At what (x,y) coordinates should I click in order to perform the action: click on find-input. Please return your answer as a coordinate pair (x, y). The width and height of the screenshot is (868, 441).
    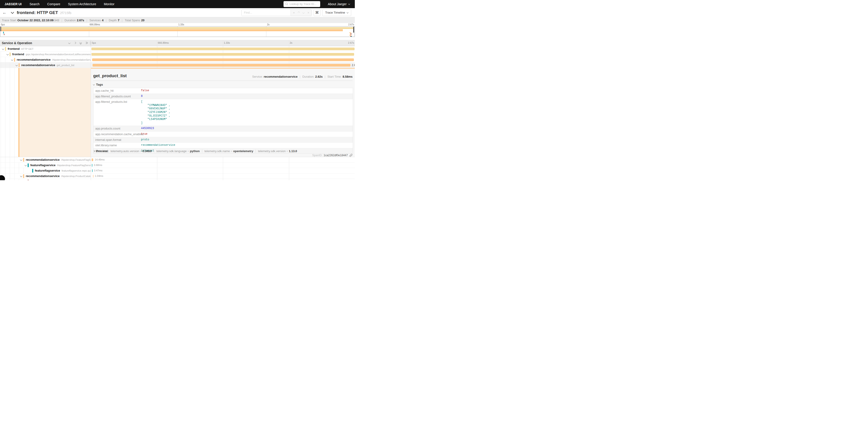
    Looking at the image, I should click on (266, 13).